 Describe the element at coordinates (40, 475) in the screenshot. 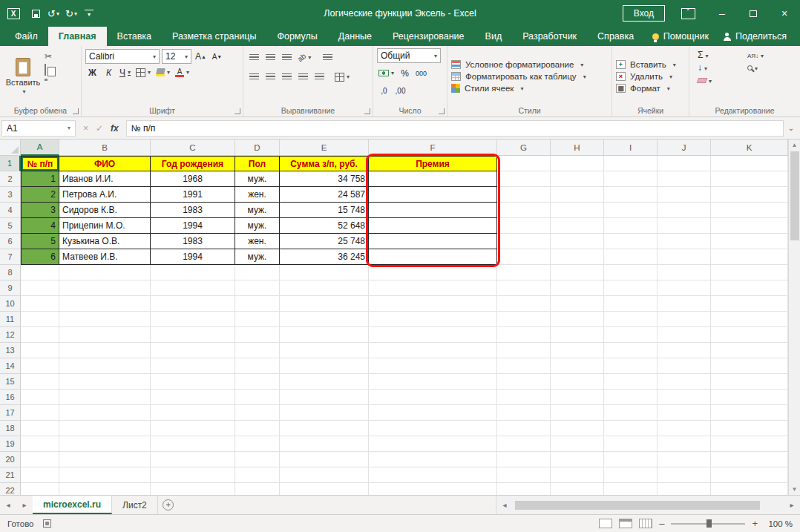

I see `cell-A21` at that location.